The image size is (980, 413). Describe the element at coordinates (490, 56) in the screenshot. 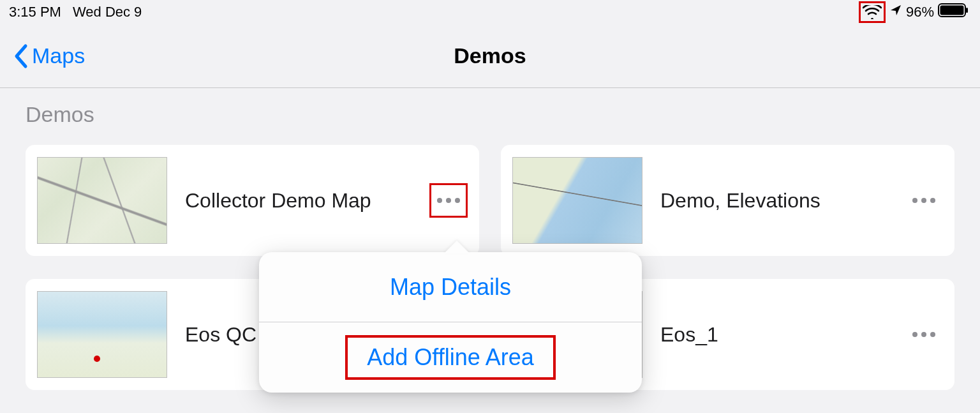

I see `page-title: Demos` at that location.